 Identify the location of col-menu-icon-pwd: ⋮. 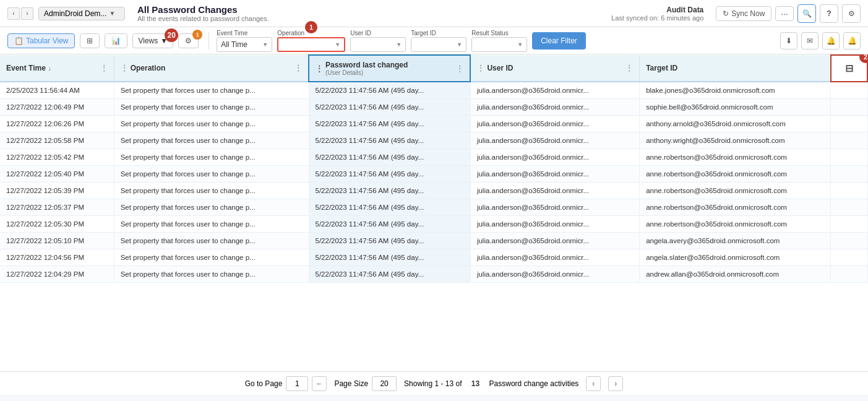
(460, 69).